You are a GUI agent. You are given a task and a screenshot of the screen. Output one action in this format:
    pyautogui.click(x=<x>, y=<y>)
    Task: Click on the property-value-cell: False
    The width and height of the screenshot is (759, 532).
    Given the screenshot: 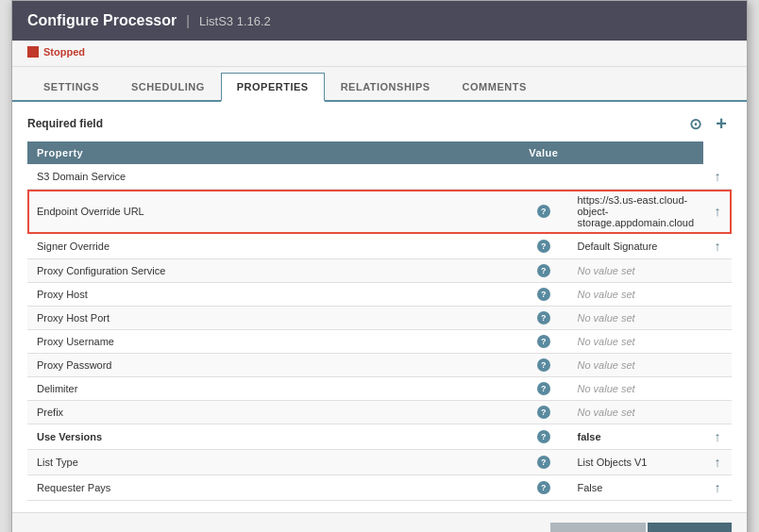 What is the action you would take?
    pyautogui.click(x=635, y=489)
    